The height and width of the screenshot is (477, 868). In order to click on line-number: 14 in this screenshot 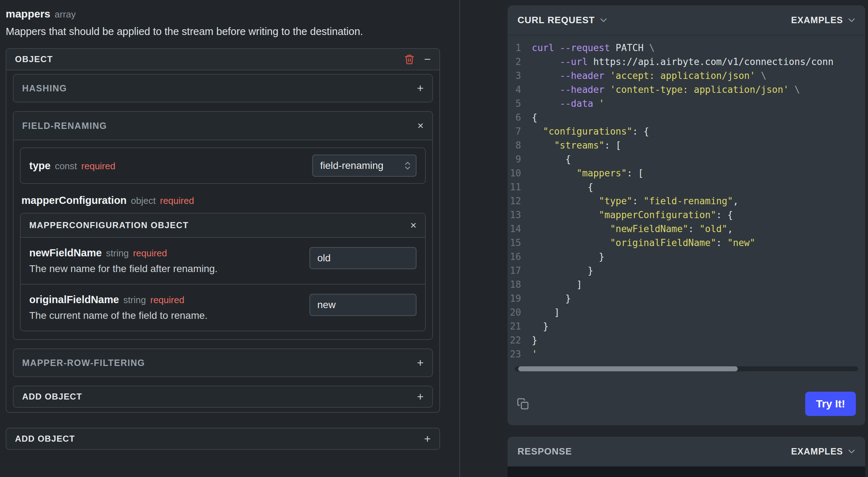, I will do `click(520, 229)`.